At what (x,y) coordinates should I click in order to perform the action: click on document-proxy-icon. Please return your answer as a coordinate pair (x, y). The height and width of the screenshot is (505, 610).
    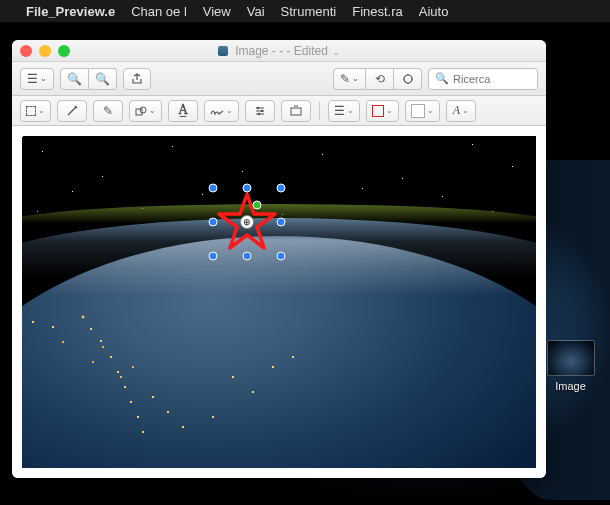
    Looking at the image, I should click on (223, 51).